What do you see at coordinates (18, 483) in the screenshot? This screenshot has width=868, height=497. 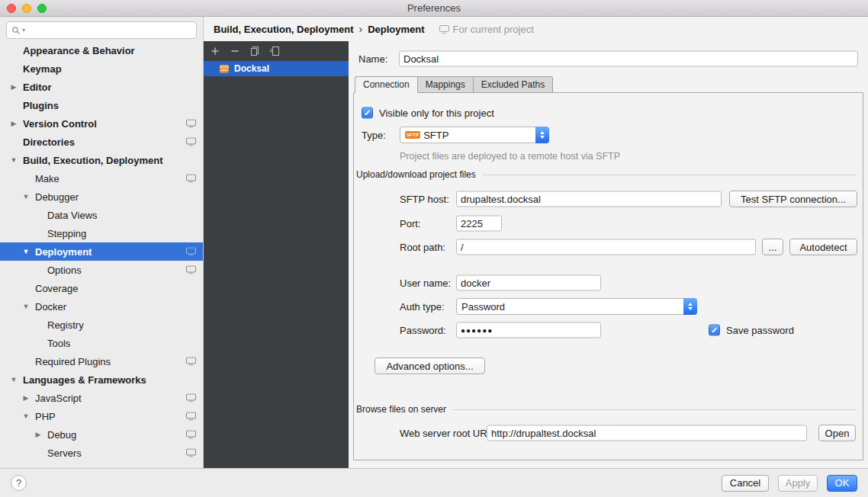 I see `help-button: ?` at bounding box center [18, 483].